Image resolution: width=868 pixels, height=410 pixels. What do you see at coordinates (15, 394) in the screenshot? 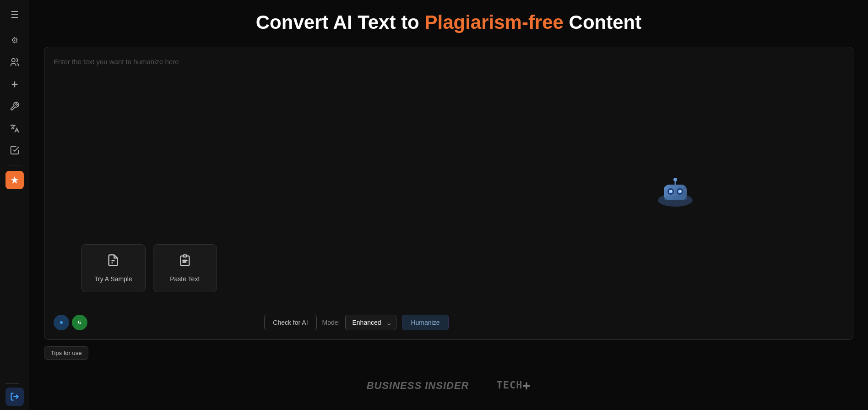
I see `sidebar-bottom` at bounding box center [15, 394].